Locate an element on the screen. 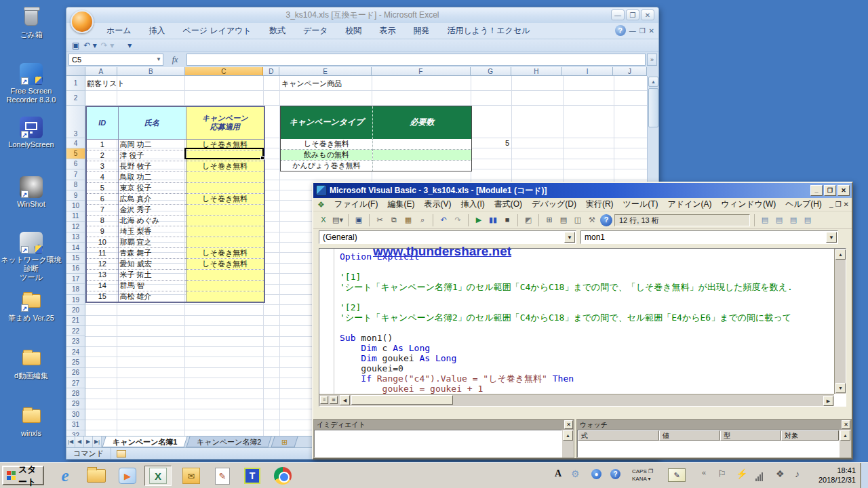  customer-cell: 鳥取 功二 is located at coordinates (152, 177).